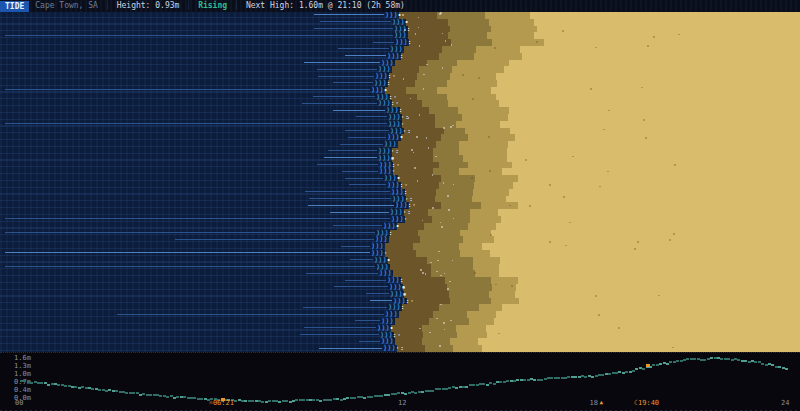 Image resolution: width=800 pixels, height=411 pixels. What do you see at coordinates (22, 374) in the screenshot?
I see `y-tick-label: 1.0m` at bounding box center [22, 374].